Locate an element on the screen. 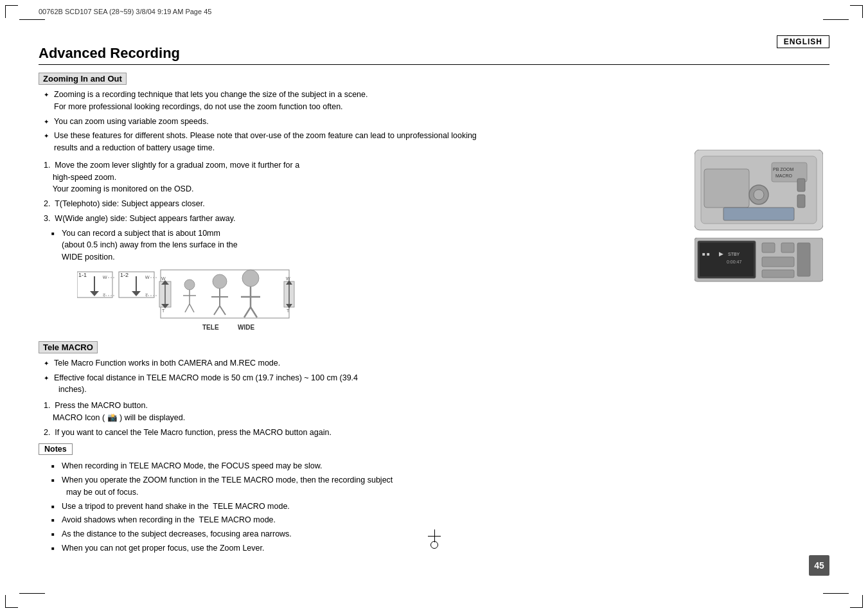  svg-text: 1-2 is located at coordinates (125, 275).